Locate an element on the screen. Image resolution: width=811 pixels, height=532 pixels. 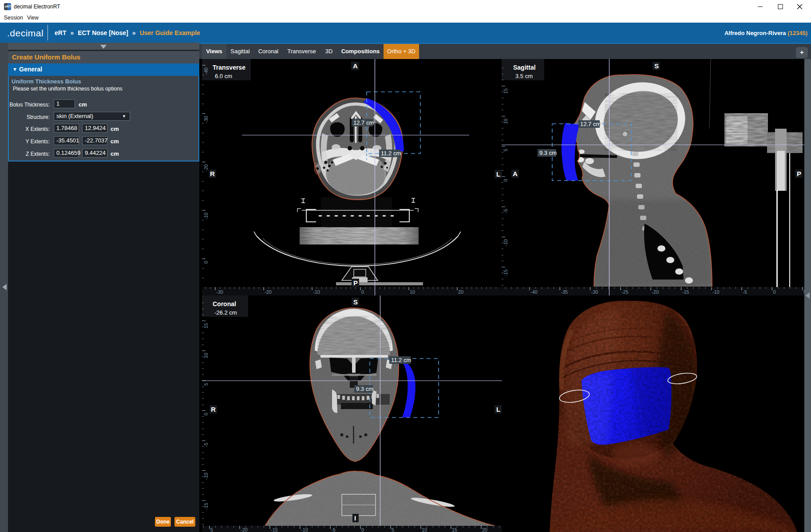
svg-text: I is located at coordinates (355, 518).